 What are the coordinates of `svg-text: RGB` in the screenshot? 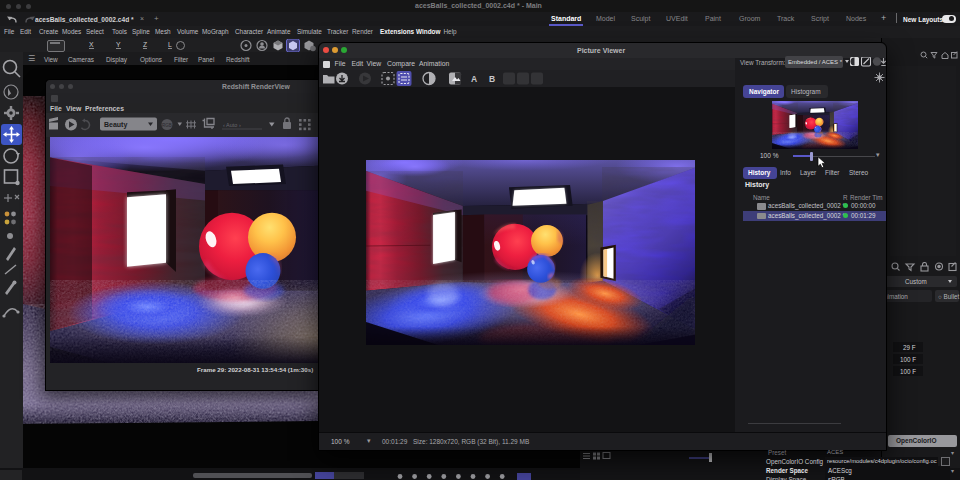 It's located at (167, 126).